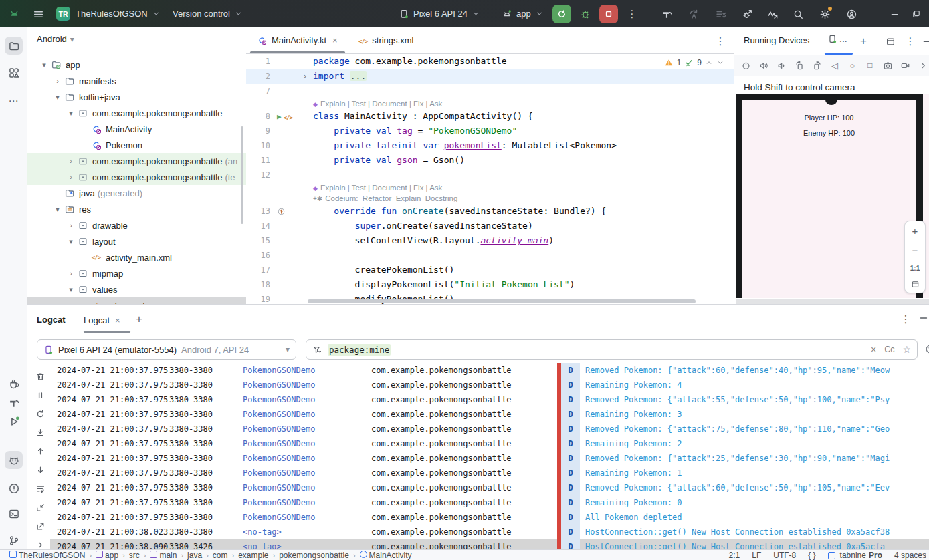 Image resolution: width=929 pixels, height=560 pixels. What do you see at coordinates (520, 198) in the screenshot?
I see `inlay-hint: +✱Codeium: Refactor Explain Docstring` at bounding box center [520, 198].